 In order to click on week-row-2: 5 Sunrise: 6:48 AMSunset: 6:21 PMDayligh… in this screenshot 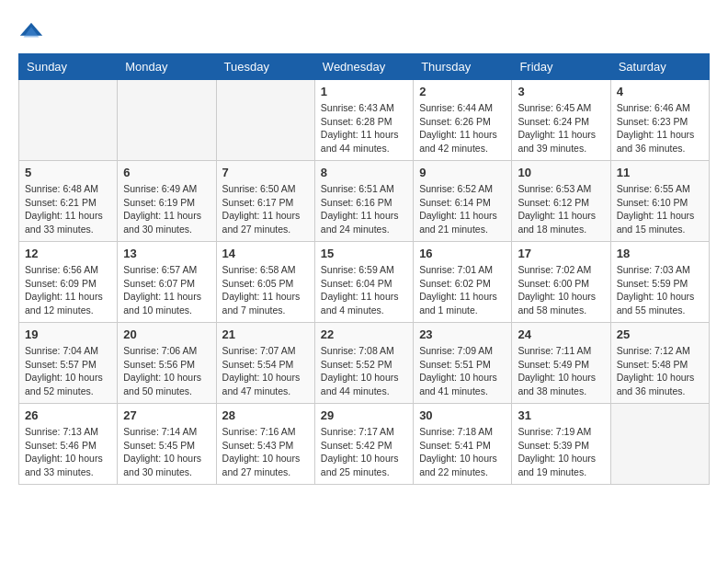, I will do `click(364, 201)`.